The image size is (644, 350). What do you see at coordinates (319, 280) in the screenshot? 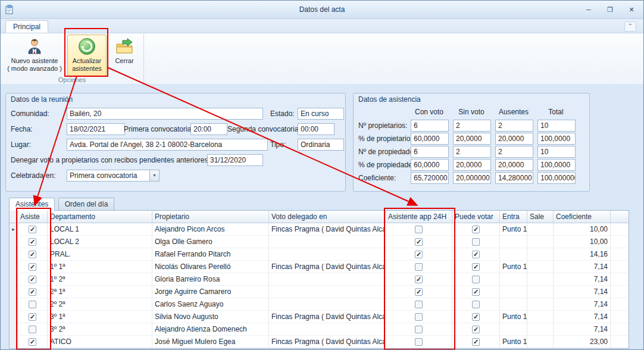
I see `grid-row: ✓1º 2ªGloria Barreiro Rosa✓7,14` at bounding box center [319, 280].